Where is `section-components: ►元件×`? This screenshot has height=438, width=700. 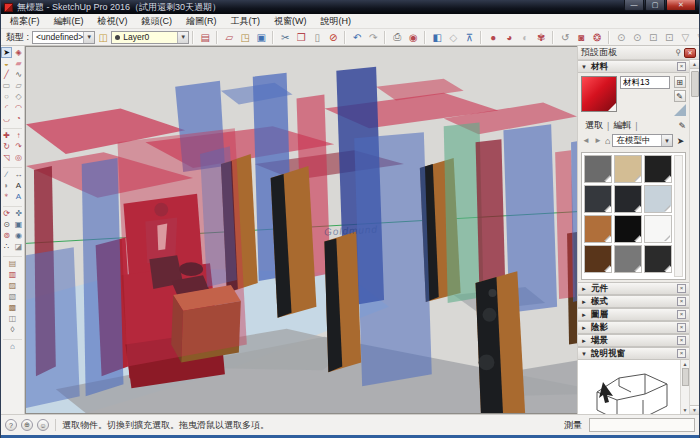
section-components: ►元件× is located at coordinates (634, 288).